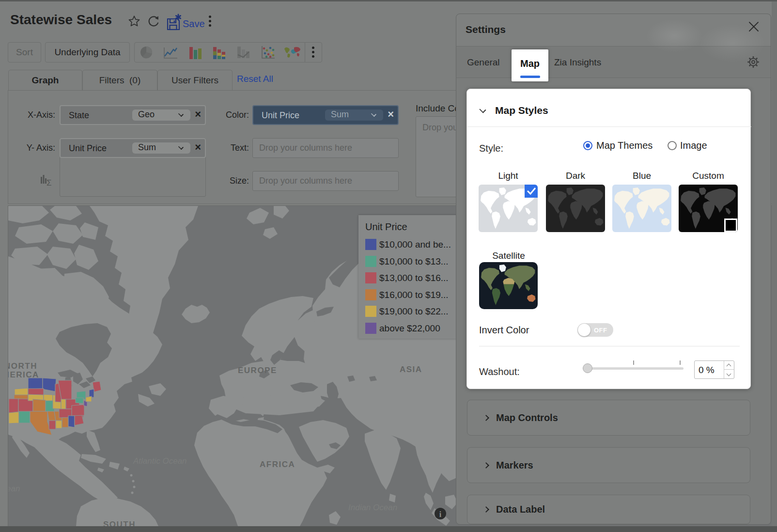  Describe the element at coordinates (411, 369) in the screenshot. I see `svg-text: ASIA` at that location.